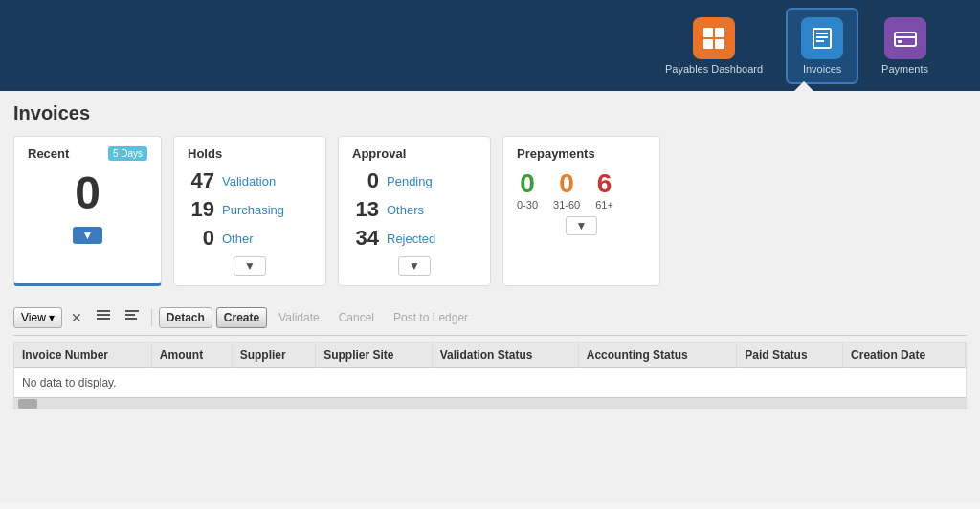 This screenshot has height=509, width=980. What do you see at coordinates (48, 153) in the screenshot?
I see `recent-card-title: Recent` at bounding box center [48, 153].